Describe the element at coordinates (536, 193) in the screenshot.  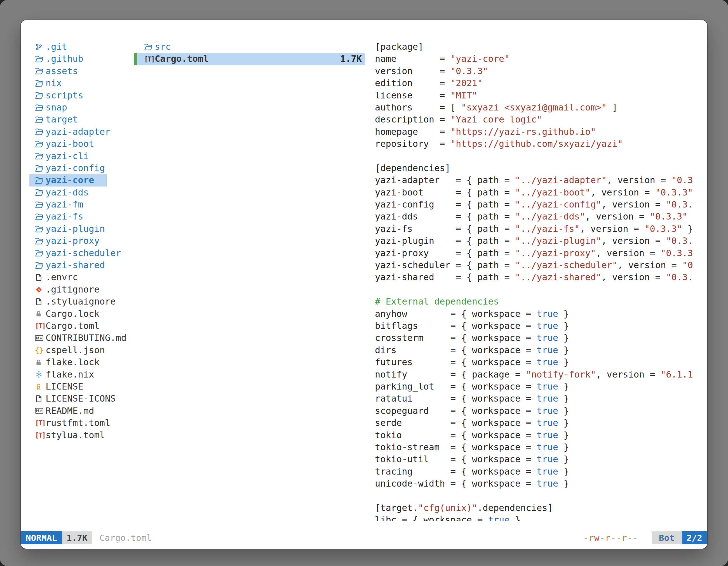
I see `preview-line: yazi-boot = { path = "../yazi-boot", ver…` at that location.